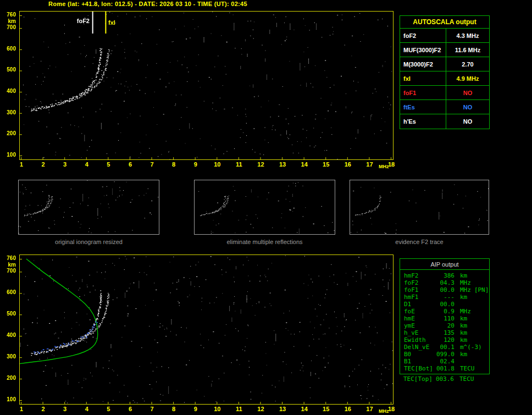 Image resolution: width=532 pixels, height=415 pixels. I want to click on table-row: ymE20km, so click(445, 325).